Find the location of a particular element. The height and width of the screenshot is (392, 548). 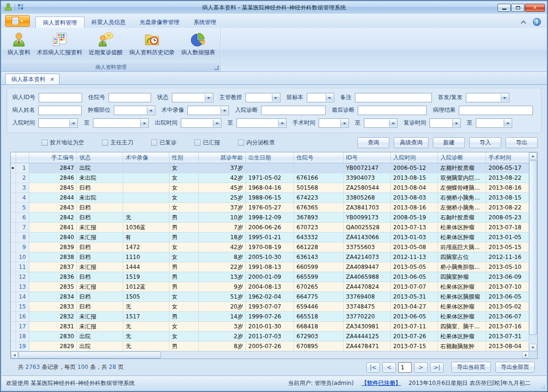

scroll-left-icon is located at coordinates (14, 355).